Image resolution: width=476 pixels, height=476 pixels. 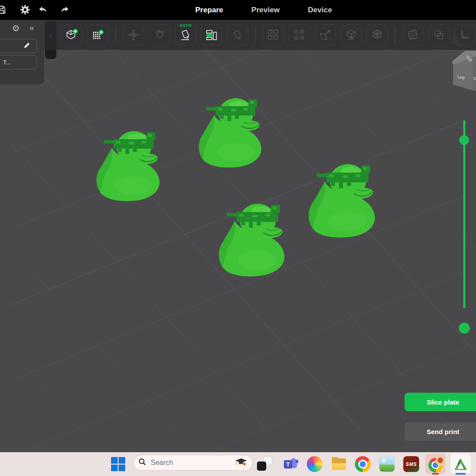 I want to click on taskbar-photos-icon, so click(x=387, y=464).